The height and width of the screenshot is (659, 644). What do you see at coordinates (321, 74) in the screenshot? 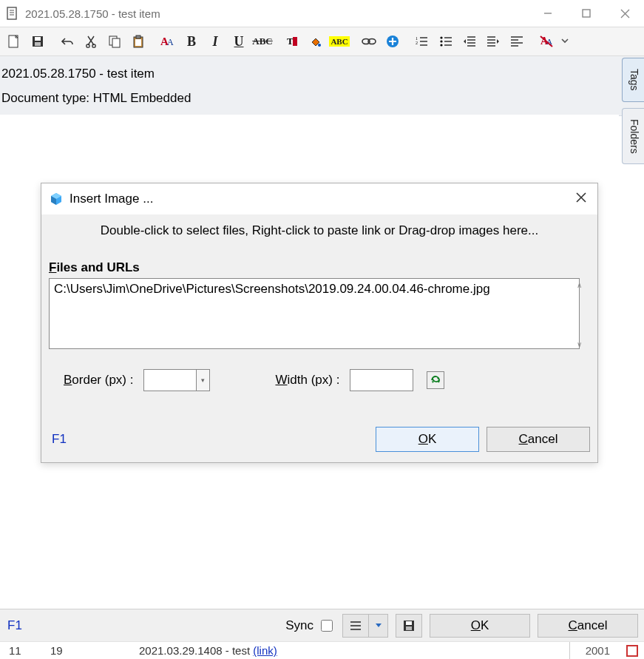
I see `document-title-text: 2021.05.28.1750 - test item` at bounding box center [321, 74].